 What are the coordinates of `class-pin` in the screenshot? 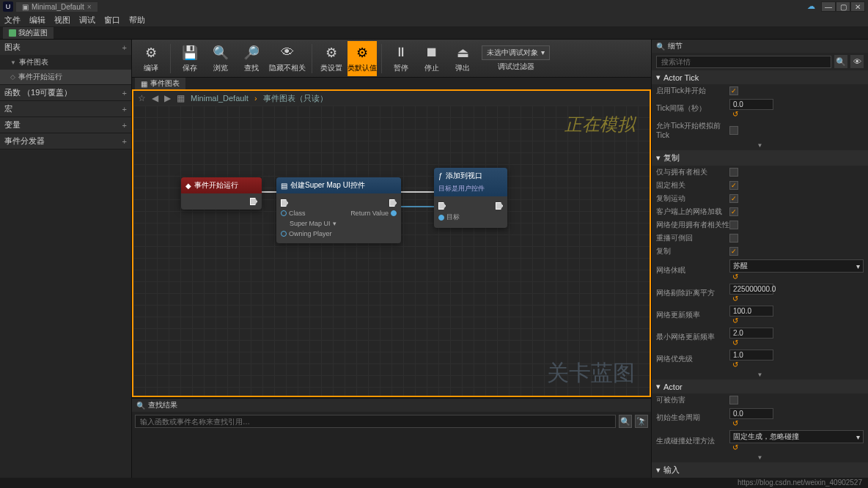 It's located at (284, 213).